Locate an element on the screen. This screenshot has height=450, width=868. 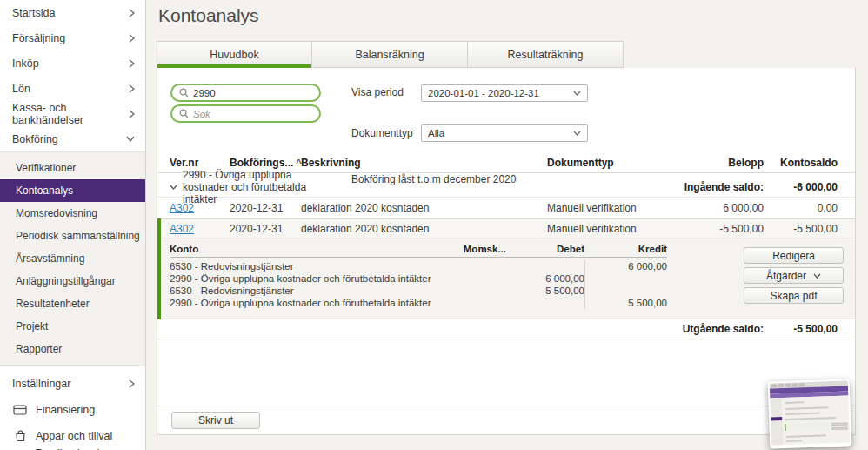
tab-bar: Huvudbok Balansräkning Resultaträkning is located at coordinates (390, 54).